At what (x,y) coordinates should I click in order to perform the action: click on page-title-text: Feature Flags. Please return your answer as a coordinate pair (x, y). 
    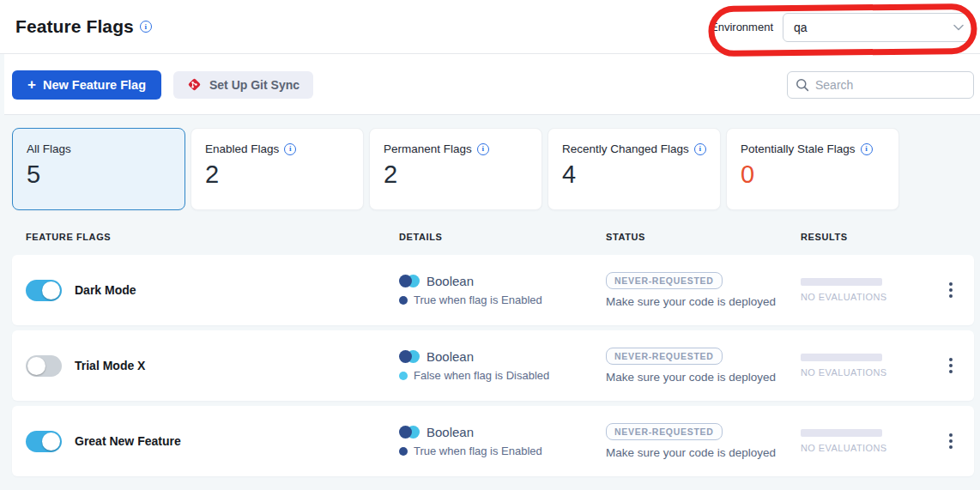
    Looking at the image, I should click on (75, 27).